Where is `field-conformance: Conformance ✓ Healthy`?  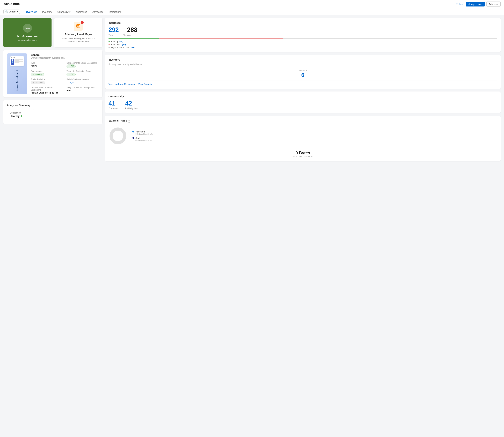 field-conformance: Conformance ✓ Healthy is located at coordinates (47, 73).